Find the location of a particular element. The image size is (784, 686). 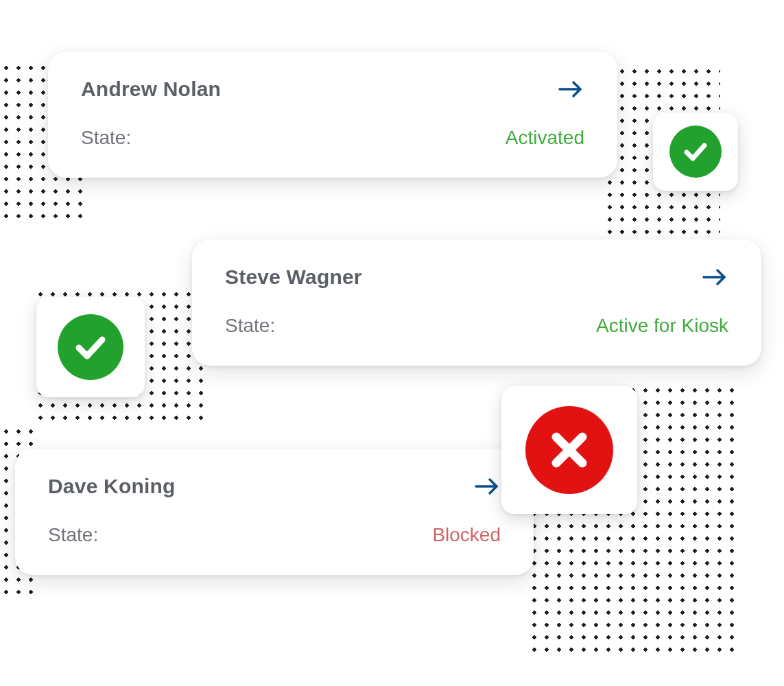

cross-icon is located at coordinates (569, 450).